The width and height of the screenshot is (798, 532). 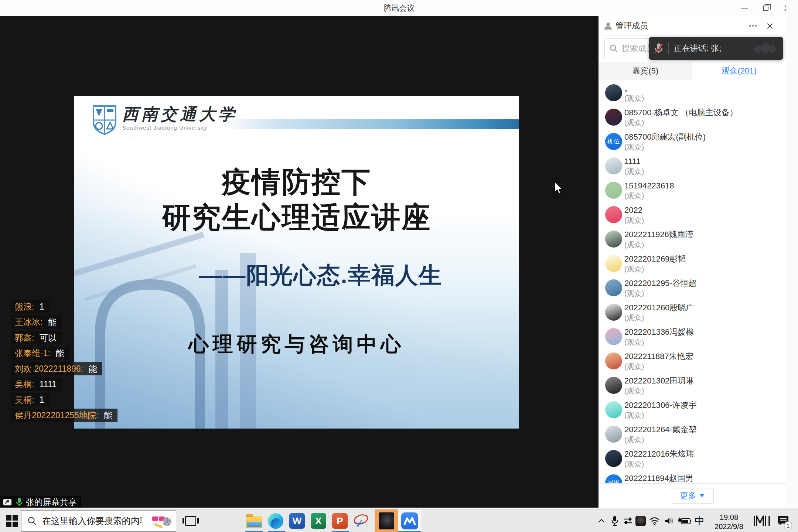 I want to click on attendee-row: 机位 085700邱建宏(副机位) (观众), so click(x=692, y=143).